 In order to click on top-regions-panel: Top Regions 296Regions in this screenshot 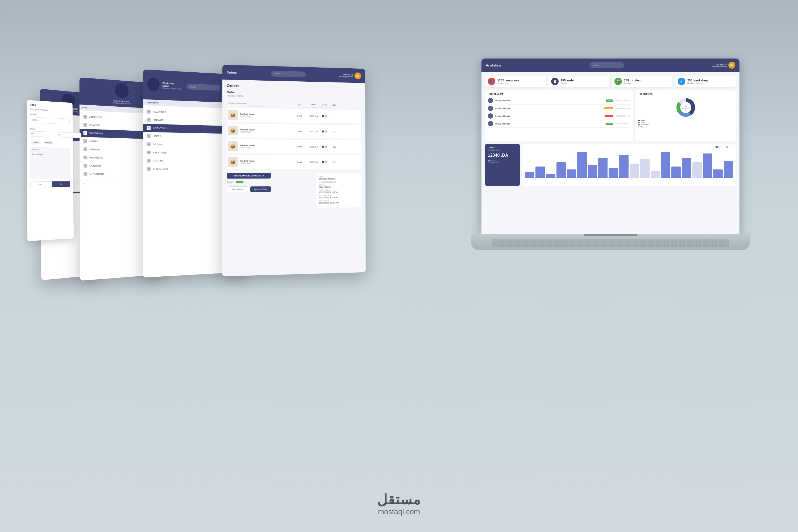, I will do `click(686, 116)`.